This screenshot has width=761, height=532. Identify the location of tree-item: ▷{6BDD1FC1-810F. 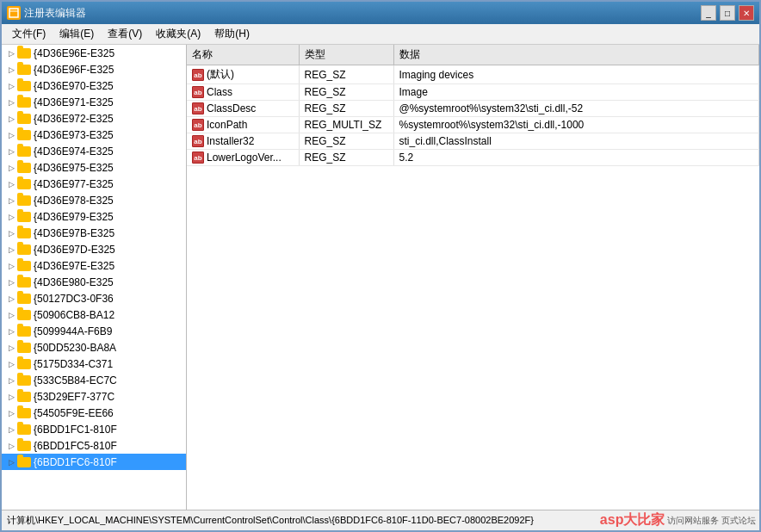
(94, 429).